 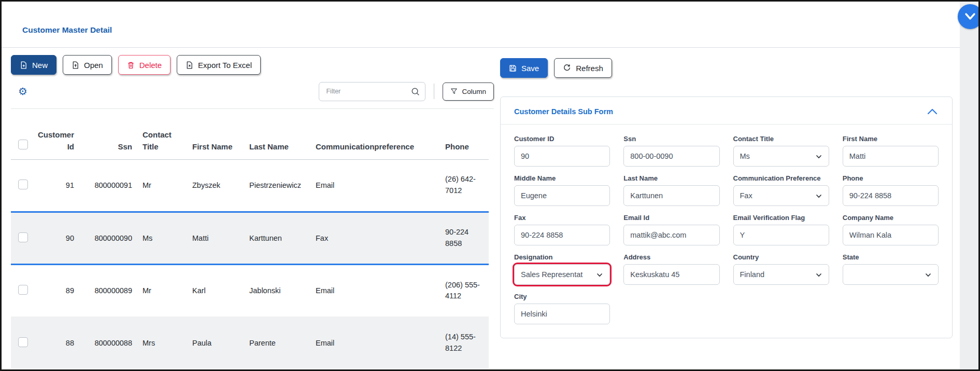 I want to click on cell-first-name: Karl, so click(x=215, y=291).